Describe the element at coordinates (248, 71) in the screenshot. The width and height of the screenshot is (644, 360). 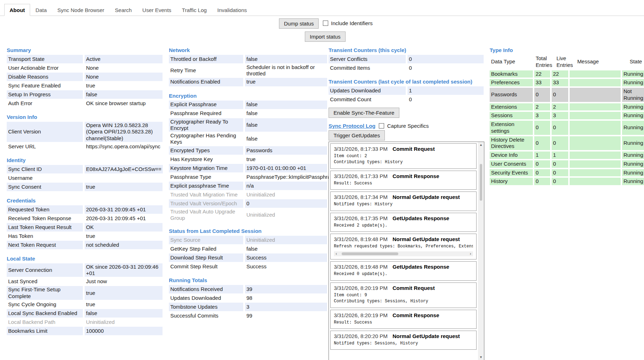
I see `section-table-network: Throttled or BackofffalseRetry TimeSched…` at that location.